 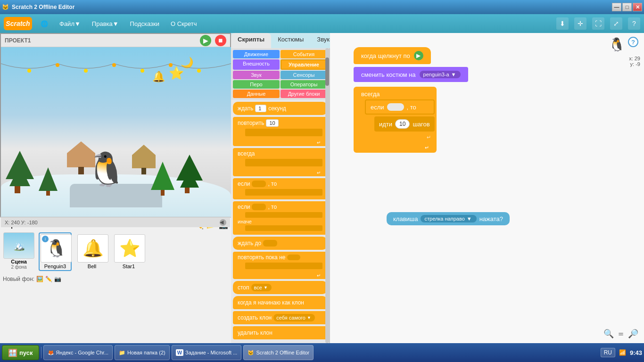 I want to click on green-flag-button: ▶, so click(x=206, y=41).